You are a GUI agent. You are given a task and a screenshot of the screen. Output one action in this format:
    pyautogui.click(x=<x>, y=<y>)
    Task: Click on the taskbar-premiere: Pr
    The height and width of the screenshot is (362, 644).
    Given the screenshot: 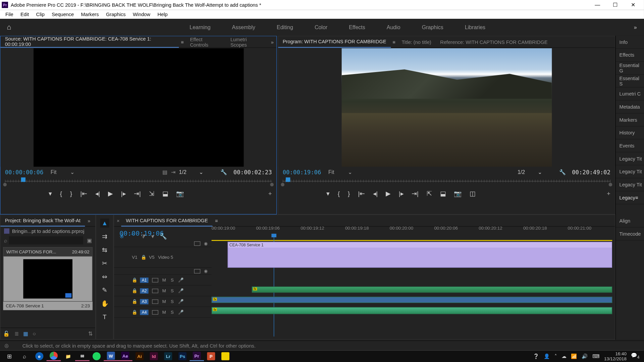 What is the action you would take?
    pyautogui.click(x=197, y=356)
    